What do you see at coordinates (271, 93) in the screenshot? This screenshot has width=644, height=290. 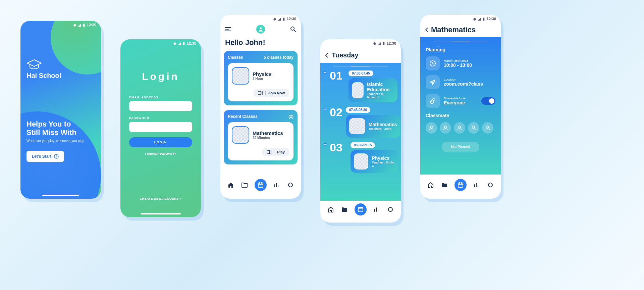 I see `join-now-button: Join Now` at bounding box center [271, 93].